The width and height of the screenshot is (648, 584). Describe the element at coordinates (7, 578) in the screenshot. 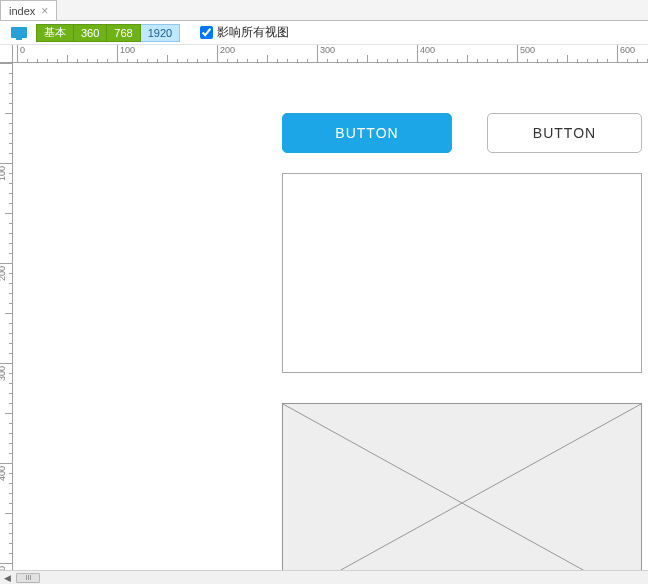

I see `scroll-left-button: ◀` at that location.